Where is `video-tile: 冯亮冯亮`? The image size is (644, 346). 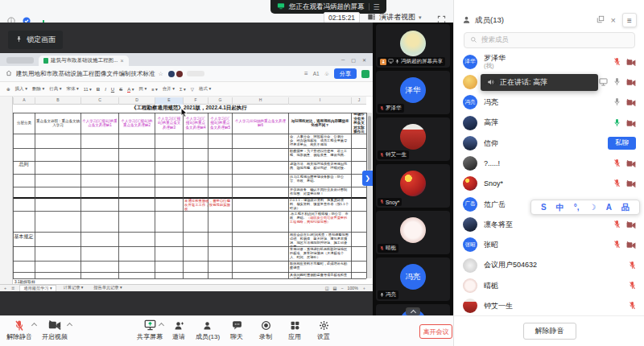 video-tile: 冯亮冯亮 is located at coordinates (413, 279).